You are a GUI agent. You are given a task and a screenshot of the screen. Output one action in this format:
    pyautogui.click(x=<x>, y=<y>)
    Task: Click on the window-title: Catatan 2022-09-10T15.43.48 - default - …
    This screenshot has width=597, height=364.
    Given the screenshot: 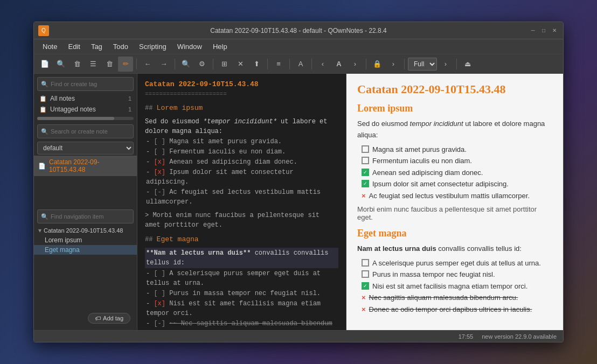 What is the action you would take?
    pyautogui.click(x=298, y=31)
    